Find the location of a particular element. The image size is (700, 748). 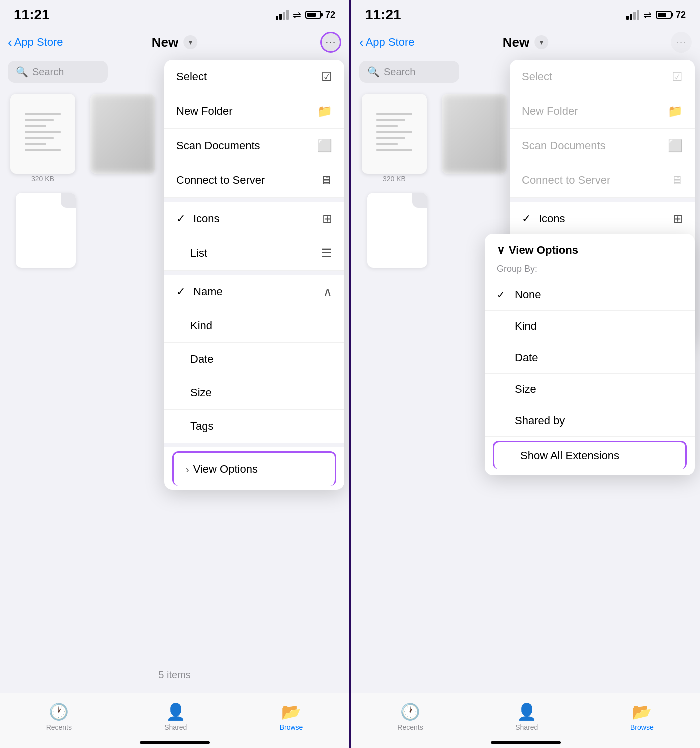

tab-browse-label: Browse is located at coordinates (292, 728).